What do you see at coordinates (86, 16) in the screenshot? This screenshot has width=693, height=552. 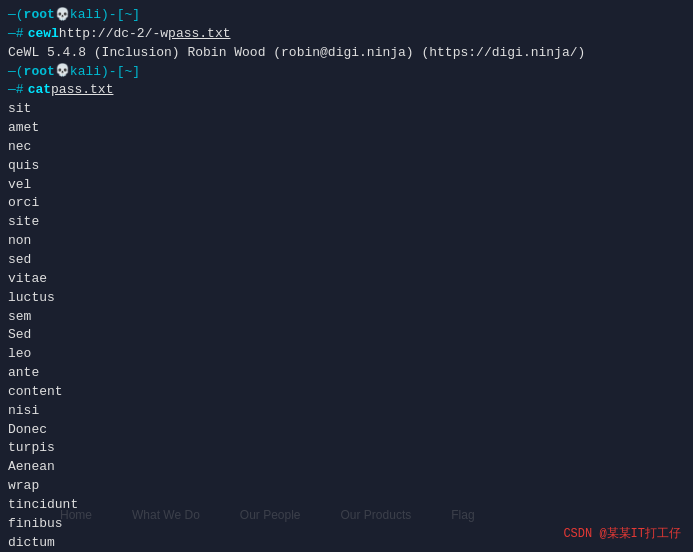 I see `prompt-kali-1: kali` at bounding box center [86, 16].